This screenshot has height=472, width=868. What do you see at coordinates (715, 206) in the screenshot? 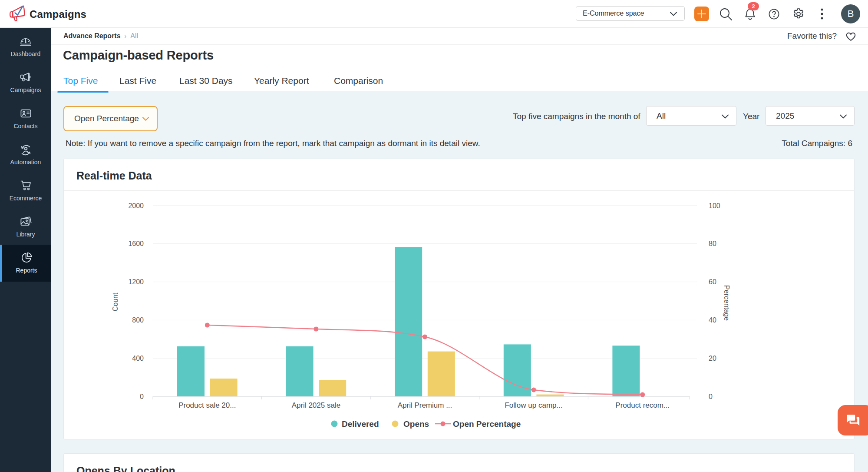
I see `svg-text: 100` at bounding box center [715, 206].